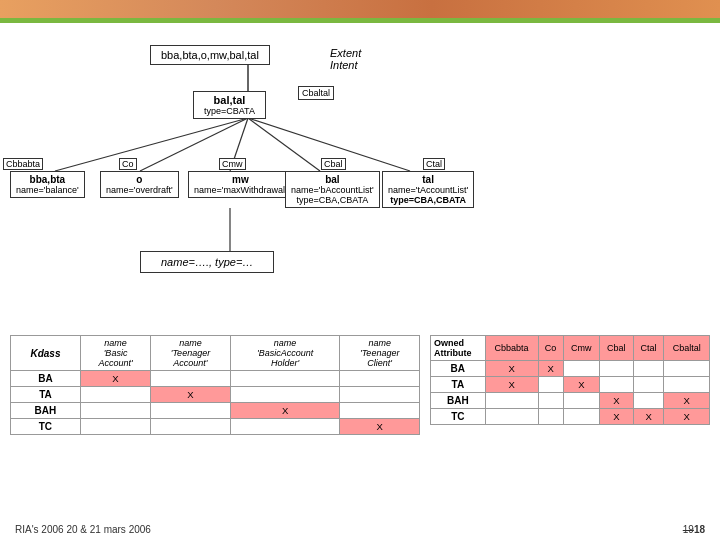  What do you see at coordinates (694, 530) in the screenshot?
I see `footer-page: 1918` at bounding box center [694, 530].